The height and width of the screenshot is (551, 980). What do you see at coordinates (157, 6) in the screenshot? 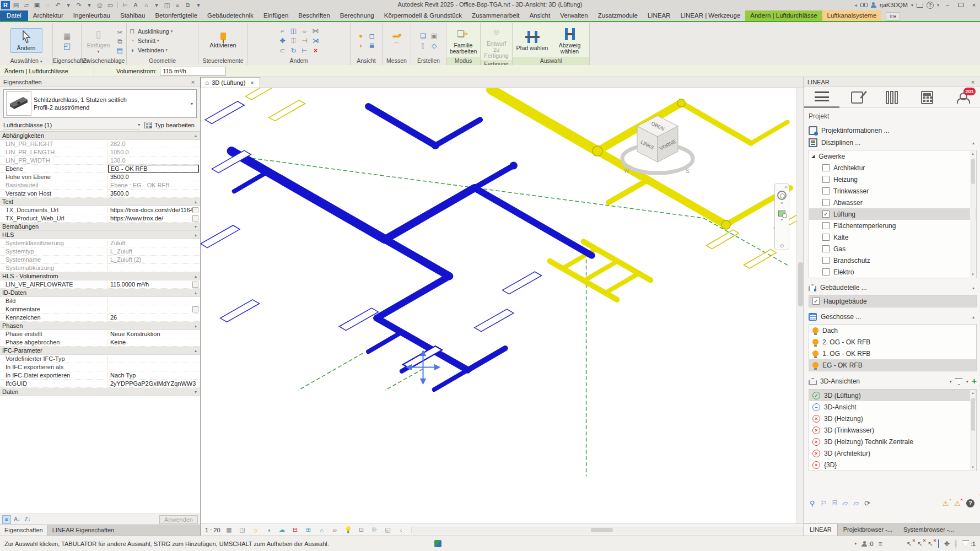
I see `3d-view-dropdown-icon: ▾` at bounding box center [157, 6].